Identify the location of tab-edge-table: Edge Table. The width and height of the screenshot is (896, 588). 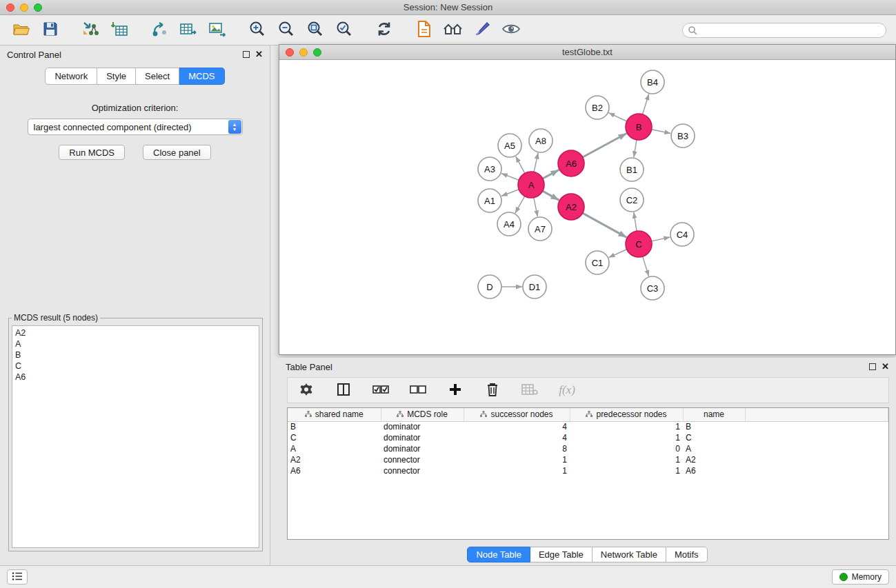
(561, 554).